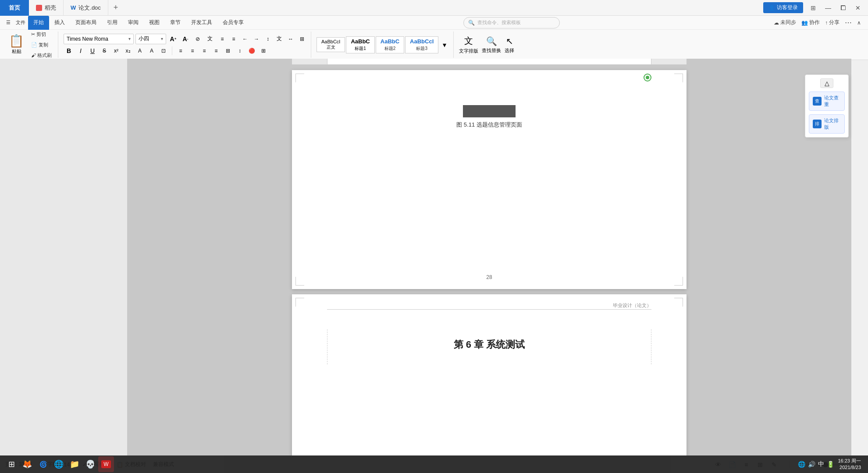 This screenshot has width=868, height=473. I want to click on lw-check-icon: 查, so click(817, 101).